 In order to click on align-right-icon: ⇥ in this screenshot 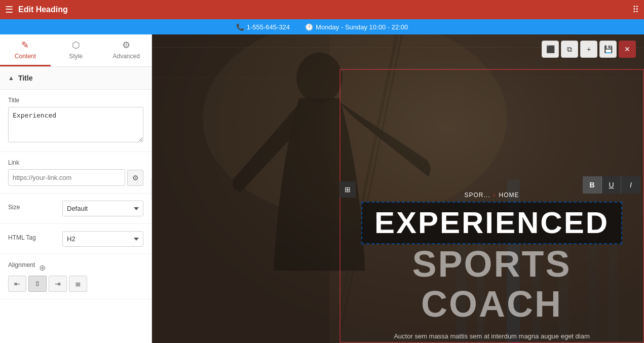, I will do `click(58, 284)`.